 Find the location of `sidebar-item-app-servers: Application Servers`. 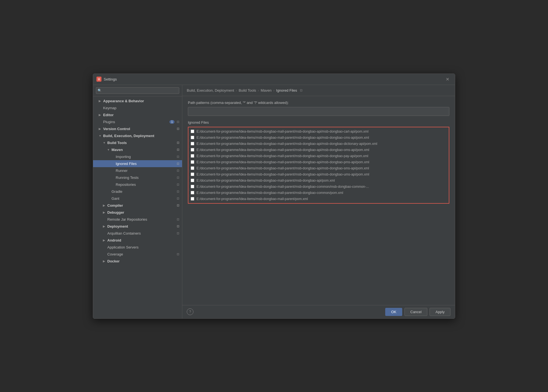

sidebar-item-app-servers: Application Servers is located at coordinates (138, 247).